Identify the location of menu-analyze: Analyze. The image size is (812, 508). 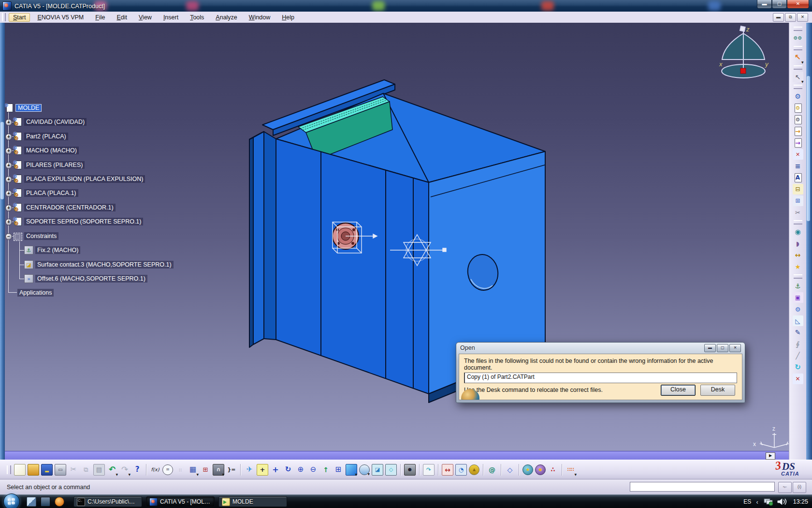
(226, 17).